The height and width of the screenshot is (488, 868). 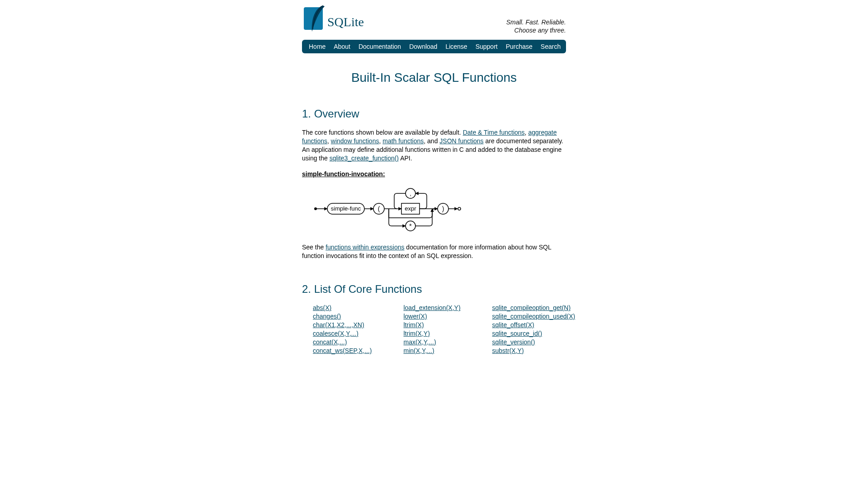 I want to click on syntax-diagram: simple-func ( expr , * ), so click(x=439, y=210).